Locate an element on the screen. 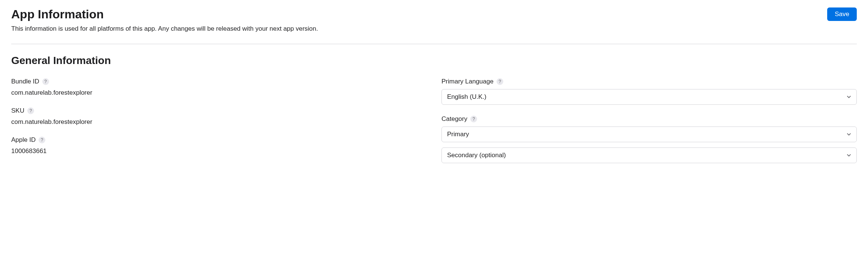  category-secondary-select-wrapper: Secondary (optional) is located at coordinates (649, 155).